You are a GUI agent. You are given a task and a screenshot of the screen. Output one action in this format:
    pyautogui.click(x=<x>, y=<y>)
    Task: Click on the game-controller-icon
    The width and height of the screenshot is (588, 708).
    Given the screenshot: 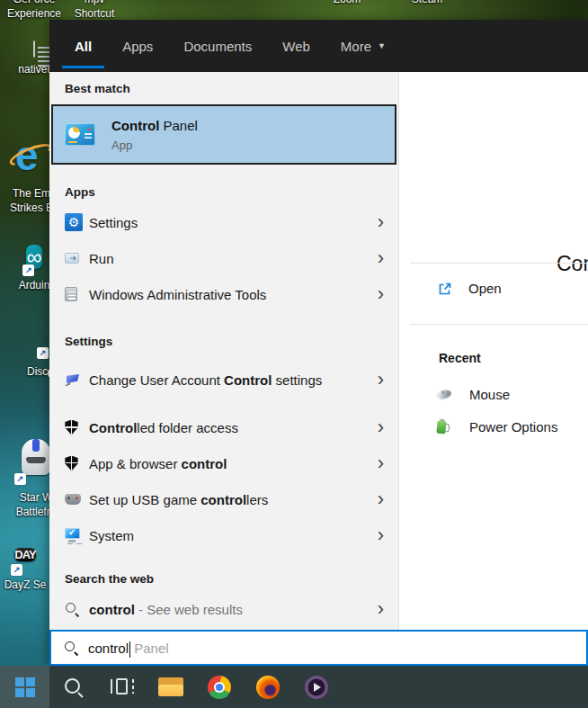 What is the action you would take?
    pyautogui.click(x=73, y=499)
    